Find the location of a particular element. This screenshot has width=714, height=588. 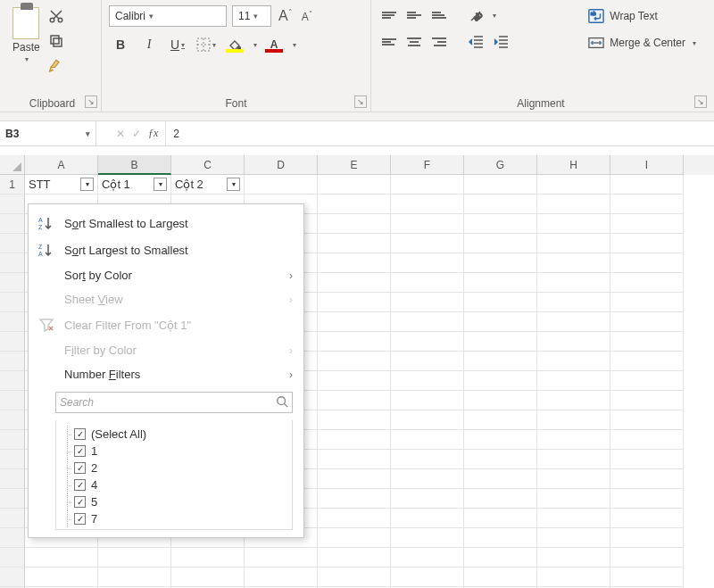

cell-I1 is located at coordinates (647, 185).